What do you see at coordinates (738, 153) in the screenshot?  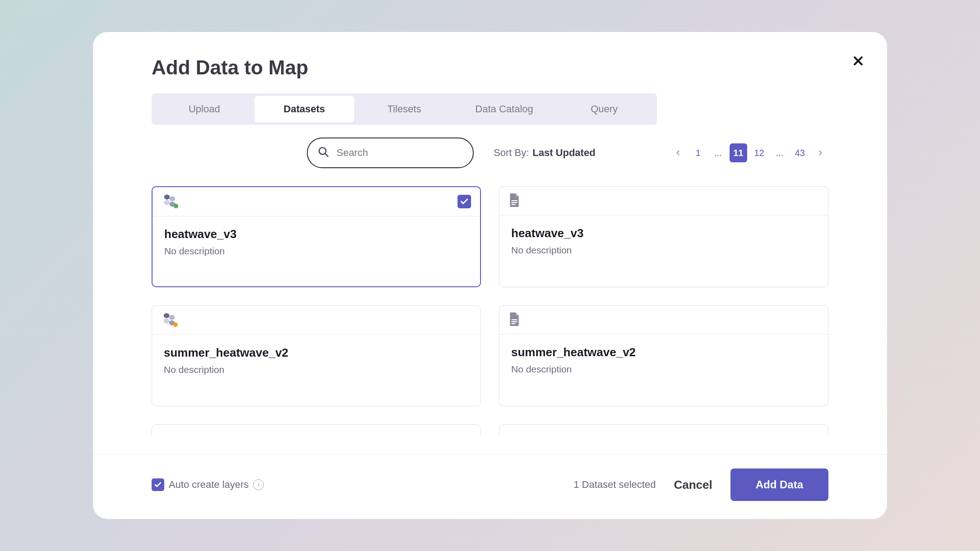 I see `page-11: 11` at bounding box center [738, 153].